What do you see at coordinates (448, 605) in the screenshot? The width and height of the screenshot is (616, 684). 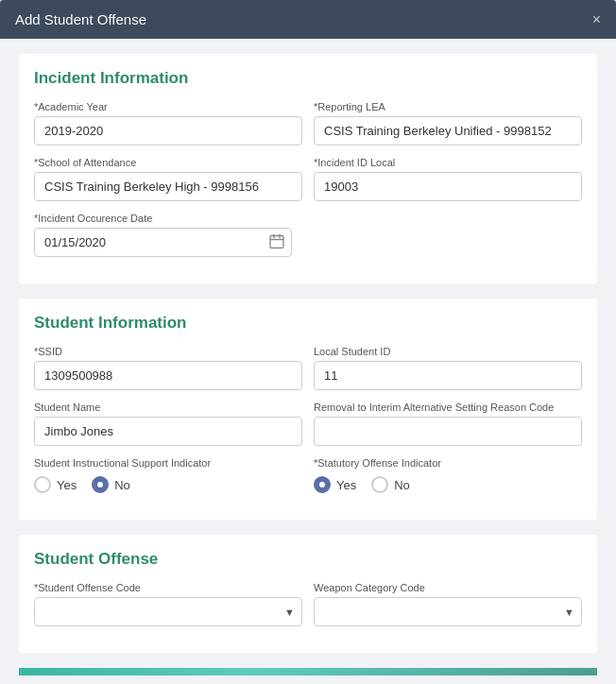 I see `weapon-category-group: Weapon Category Code ▼` at bounding box center [448, 605].